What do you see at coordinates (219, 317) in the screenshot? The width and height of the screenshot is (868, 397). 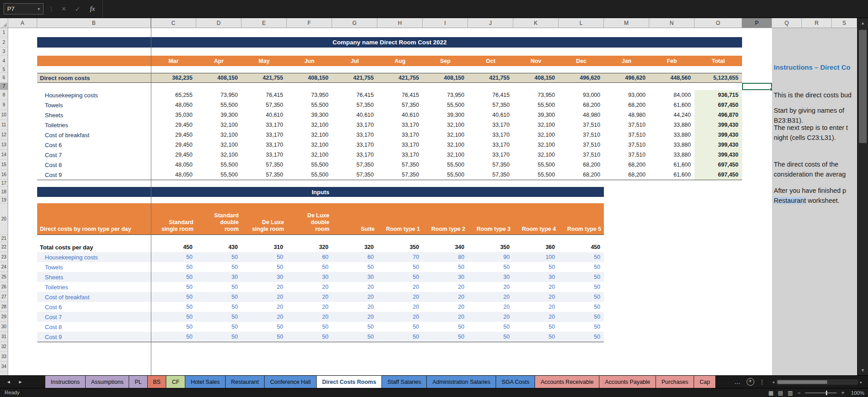 I see `cell-D29: 50` at bounding box center [219, 317].